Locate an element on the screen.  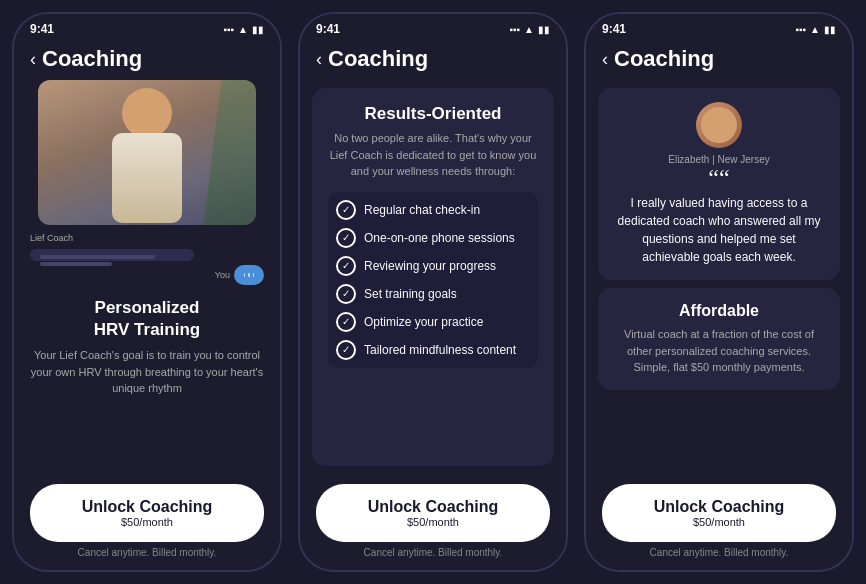
price-1: $50/month is located at coordinates (147, 522).